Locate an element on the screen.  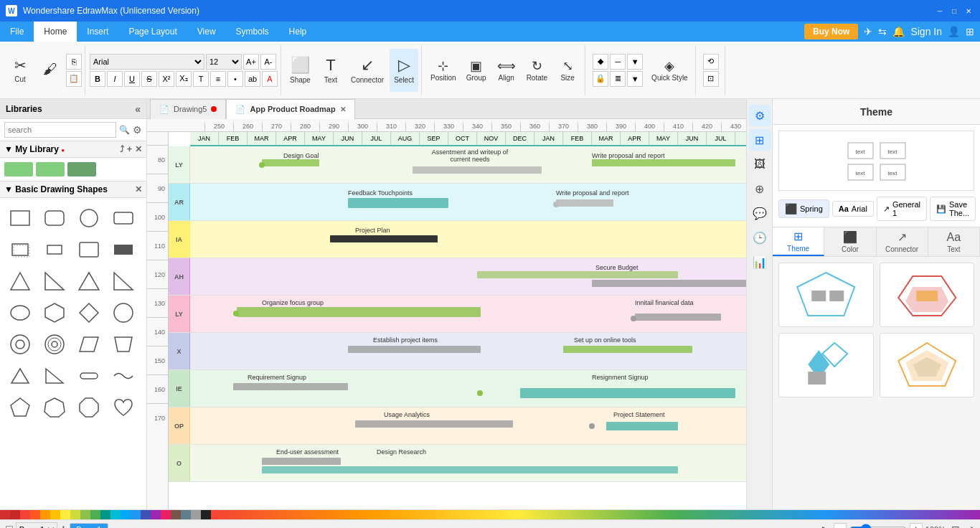
play-button: ▶ is located at coordinates (825, 527).